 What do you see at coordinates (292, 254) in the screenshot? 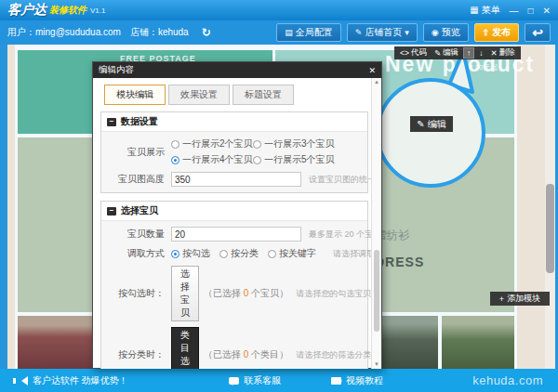
I see `radio-by-keyword: 按关键字` at bounding box center [292, 254].